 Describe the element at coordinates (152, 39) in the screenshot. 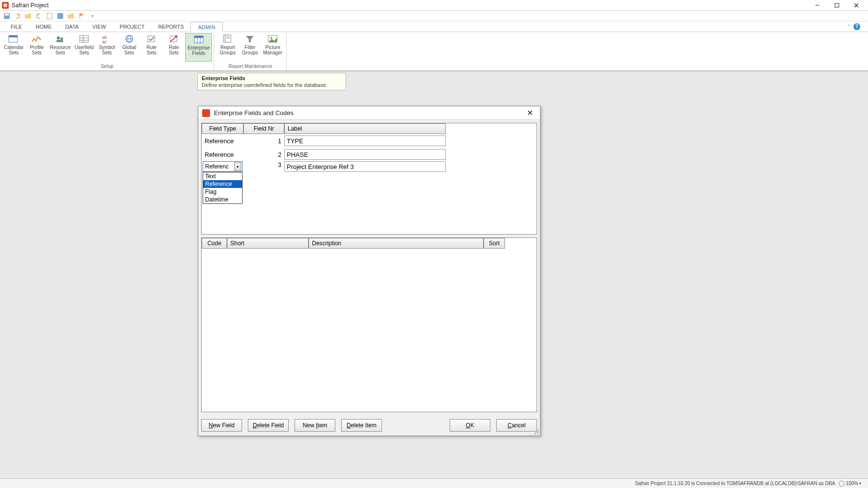

I see `rule-icon` at that location.